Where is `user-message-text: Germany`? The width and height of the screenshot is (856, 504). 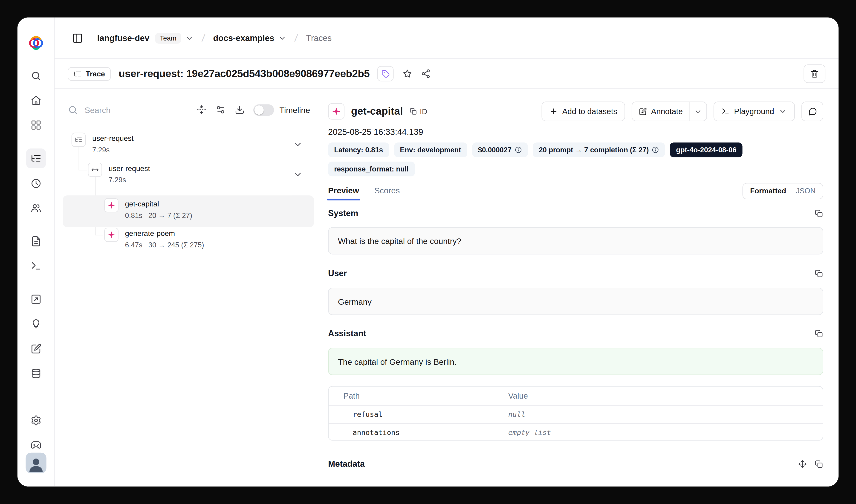
user-message-text: Germany is located at coordinates (355, 301).